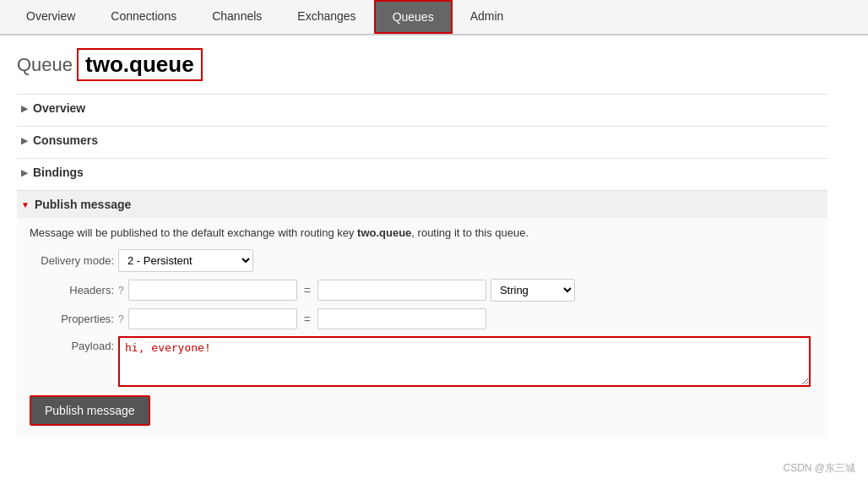  What do you see at coordinates (51, 17) in the screenshot?
I see `nav-overview: Overview` at bounding box center [51, 17].